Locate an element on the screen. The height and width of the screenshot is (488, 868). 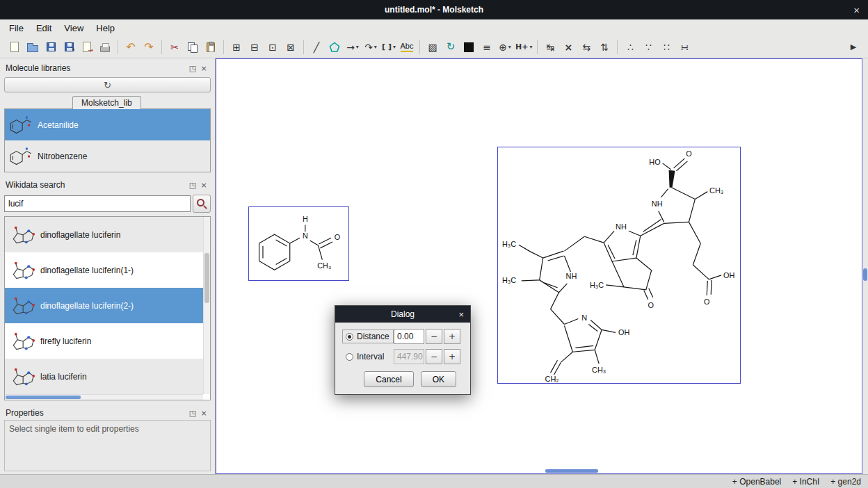
text-tool-button: Abc is located at coordinates (407, 47).